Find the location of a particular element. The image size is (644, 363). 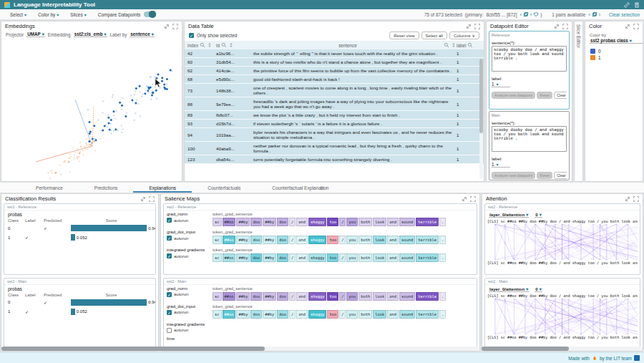

projector-select: UMAP ▾ is located at coordinates (36, 34).